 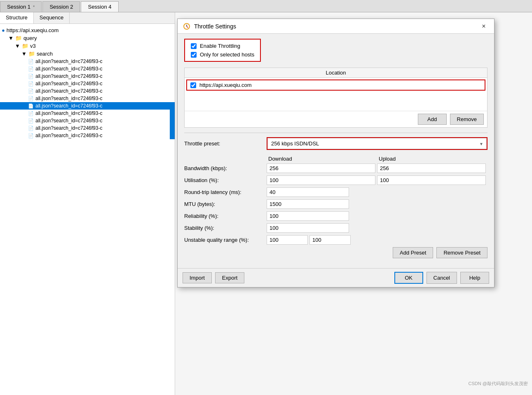 What do you see at coordinates (409, 278) in the screenshot?
I see `ok-button: OK` at bounding box center [409, 278].